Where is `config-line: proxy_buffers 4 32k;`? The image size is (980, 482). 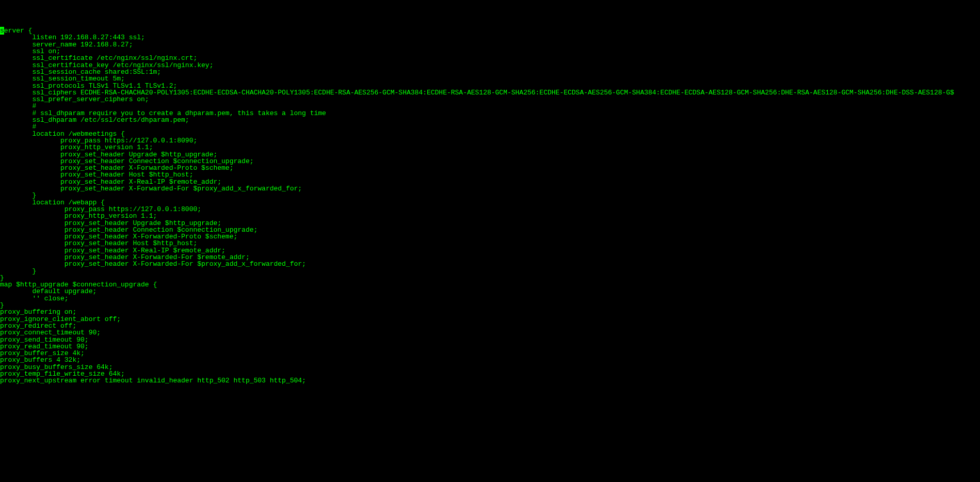 config-line: proxy_buffers 4 32k; is located at coordinates (490, 360).